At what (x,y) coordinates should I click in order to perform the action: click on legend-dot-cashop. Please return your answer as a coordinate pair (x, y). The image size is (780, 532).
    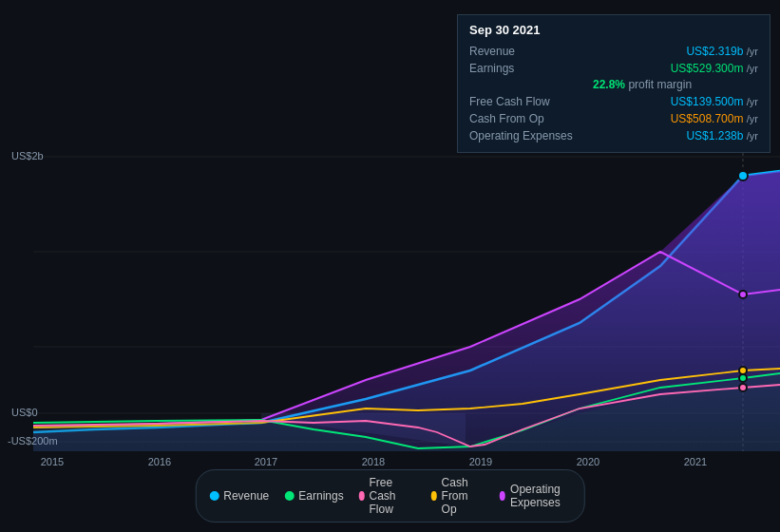
    Looking at the image, I should click on (434, 496).